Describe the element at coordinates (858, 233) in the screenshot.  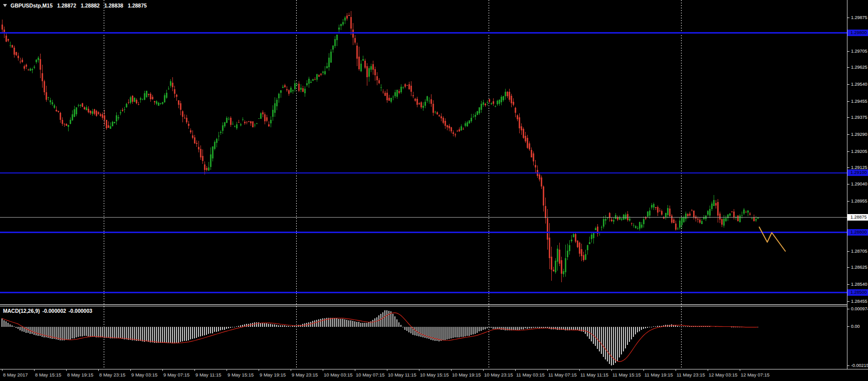
I see `level-price-flag: 1.28800` at that location.